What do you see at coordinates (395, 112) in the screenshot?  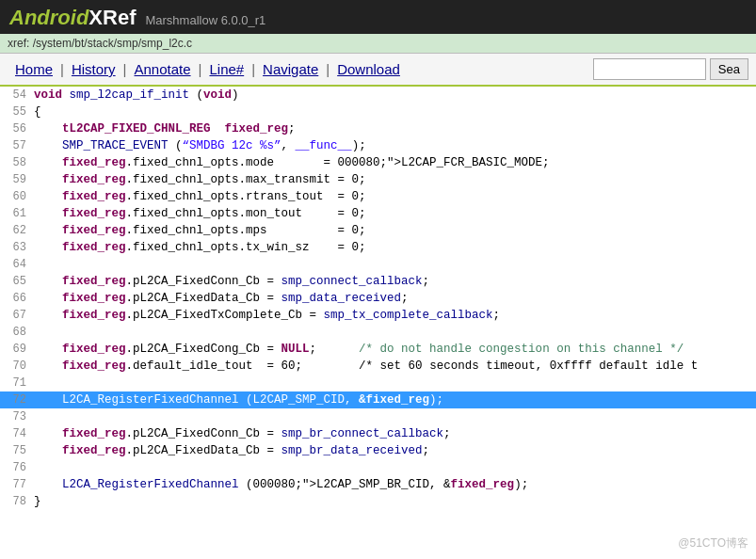 I see `line-content: {` at bounding box center [395, 112].